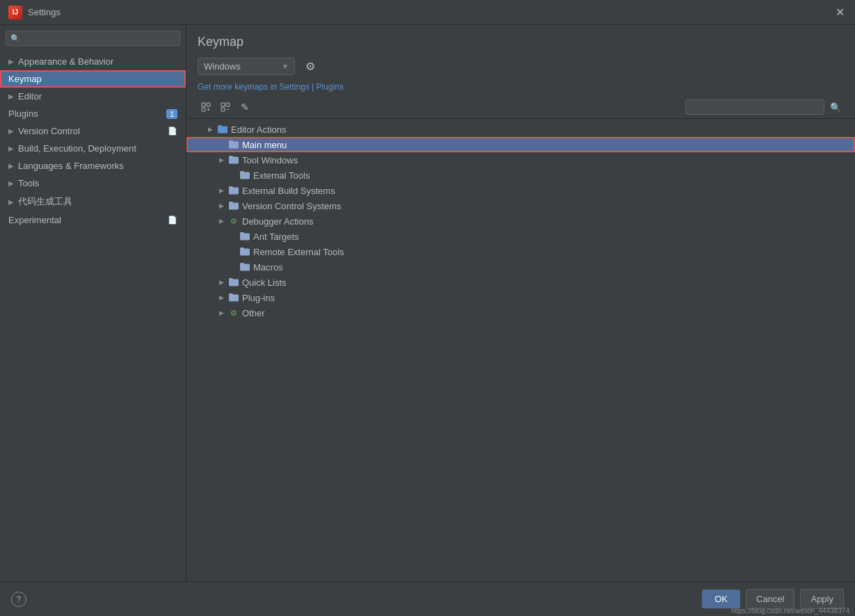 This screenshot has width=855, height=616. I want to click on sidebar-item-tools: ▶ Tools, so click(93, 184).